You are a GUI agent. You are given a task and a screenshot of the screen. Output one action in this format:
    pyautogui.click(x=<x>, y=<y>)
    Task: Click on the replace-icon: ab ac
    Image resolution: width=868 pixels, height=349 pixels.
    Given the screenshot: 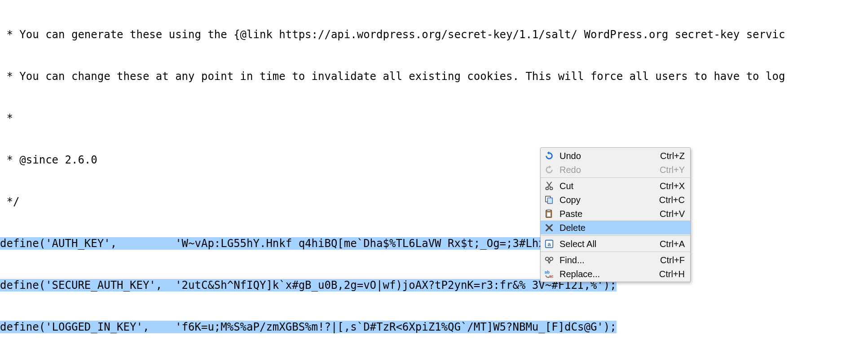 What is the action you would take?
    pyautogui.click(x=549, y=274)
    